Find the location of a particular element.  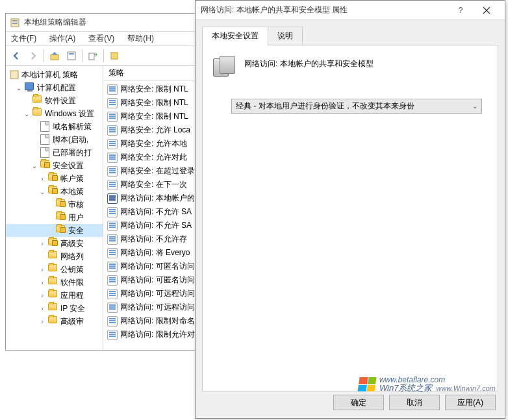

tree-item: ›高级审 is located at coordinates (55, 321).